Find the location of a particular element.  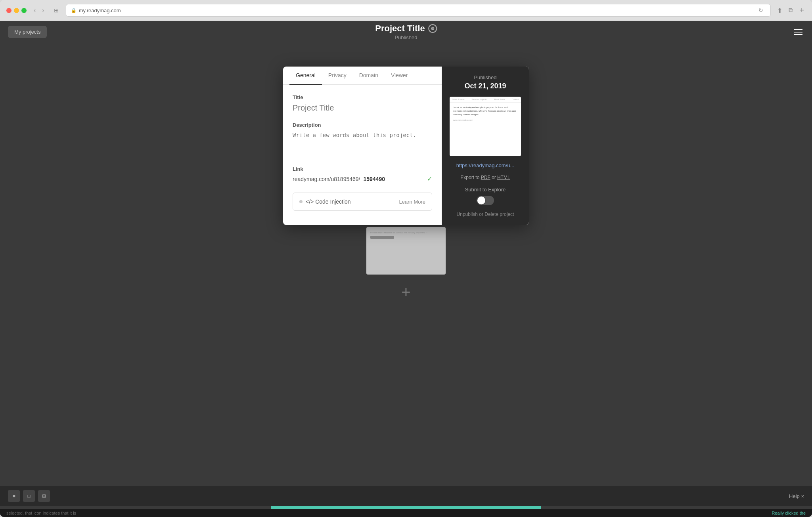

tab-domain: Domain is located at coordinates (369, 76).